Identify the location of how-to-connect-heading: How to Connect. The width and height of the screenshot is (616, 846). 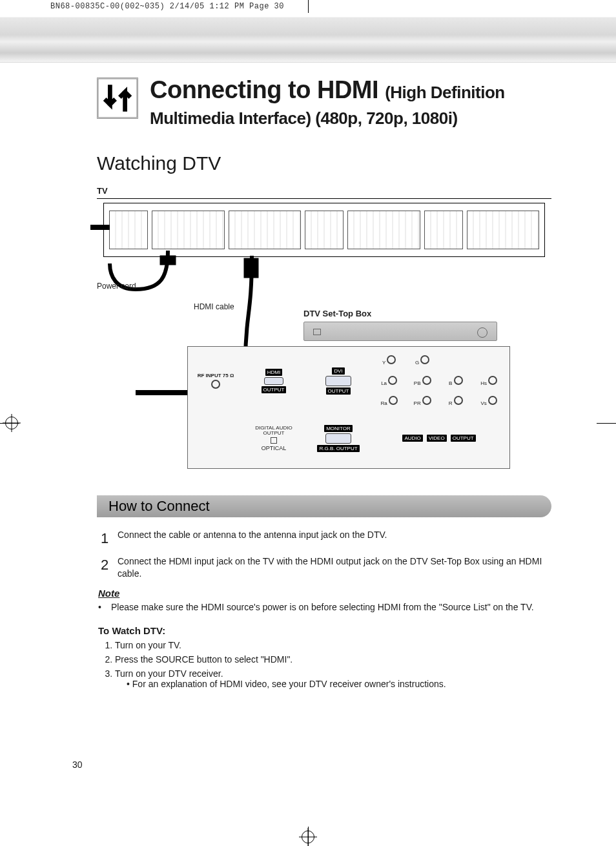
(159, 506).